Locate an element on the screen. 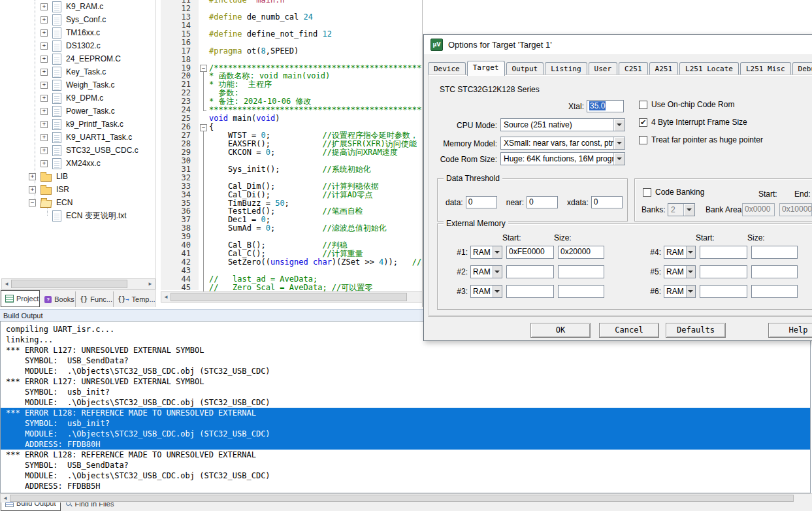 The height and width of the screenshot is (511, 812). tree-item-ecn-txt: ECN 变更说明.txt is located at coordinates (78, 216).